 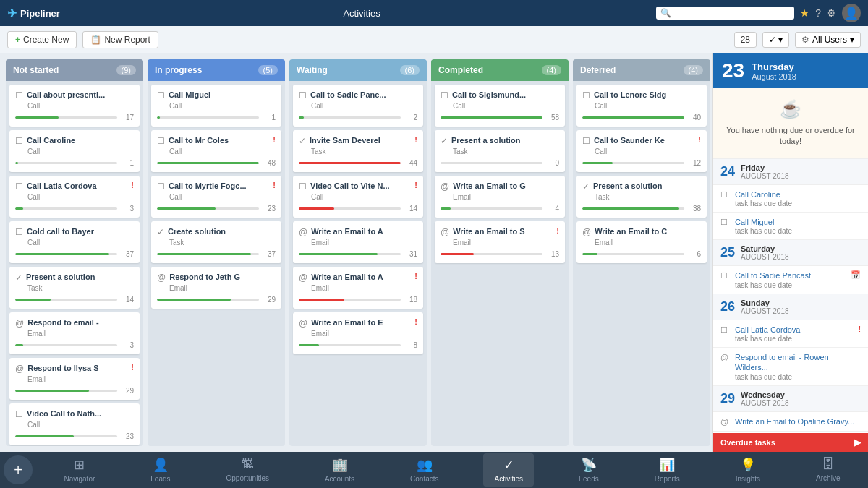 I want to click on event-item: ☐ Call to Sadie Pancast task has due dat…, so click(x=791, y=280).